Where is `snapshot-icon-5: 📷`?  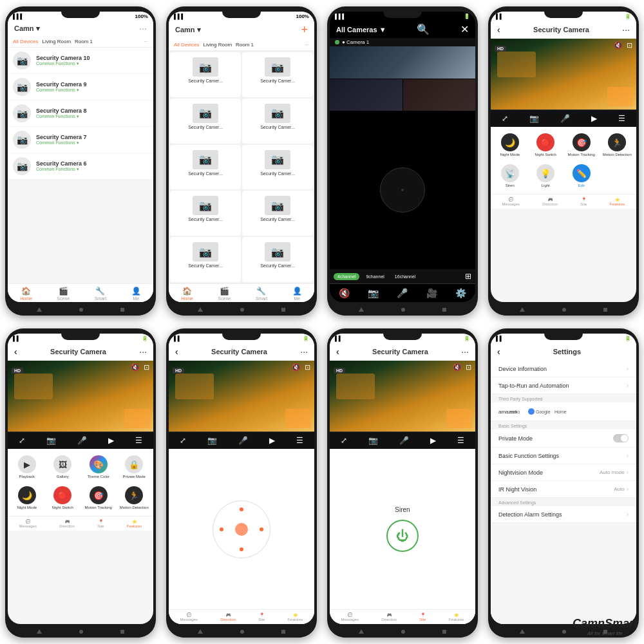 snapshot-icon-5: 📷 is located at coordinates (52, 440).